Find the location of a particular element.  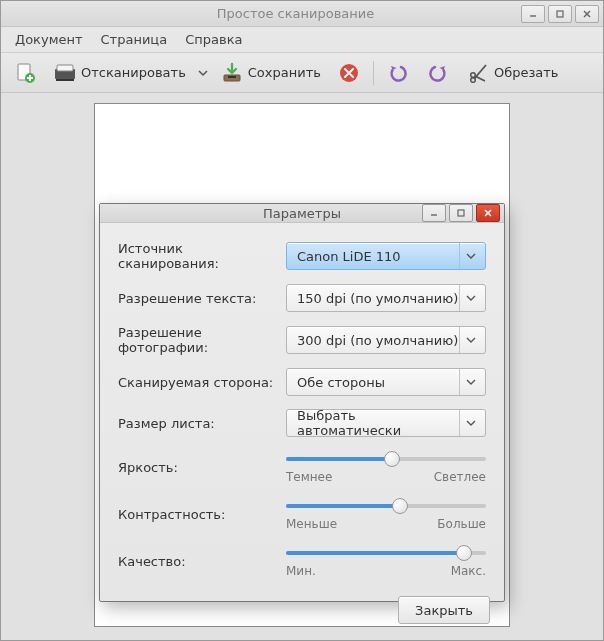

brightness-min-label: Темнее is located at coordinates (309, 477).